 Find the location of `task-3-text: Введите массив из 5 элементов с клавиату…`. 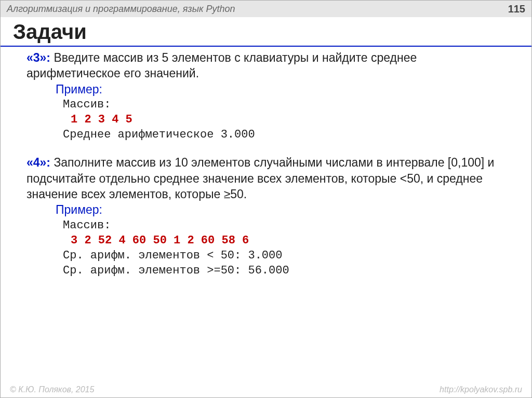

task-3-text: Введите массив из 5 элементов с клавиату… is located at coordinates (221, 65).